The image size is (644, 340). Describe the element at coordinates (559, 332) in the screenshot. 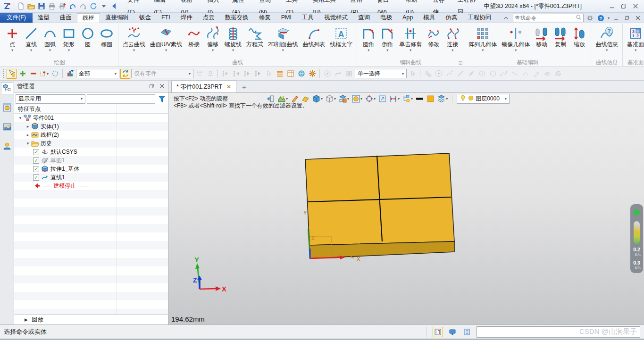

I see `command-input: CSDN @山涧果子` at that location.